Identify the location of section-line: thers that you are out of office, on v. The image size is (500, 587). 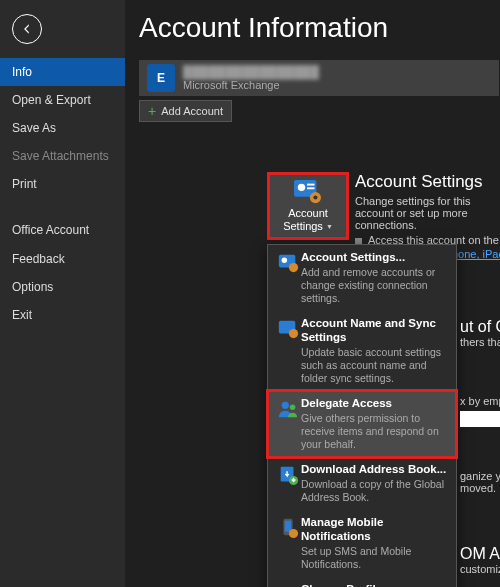
(480, 342).